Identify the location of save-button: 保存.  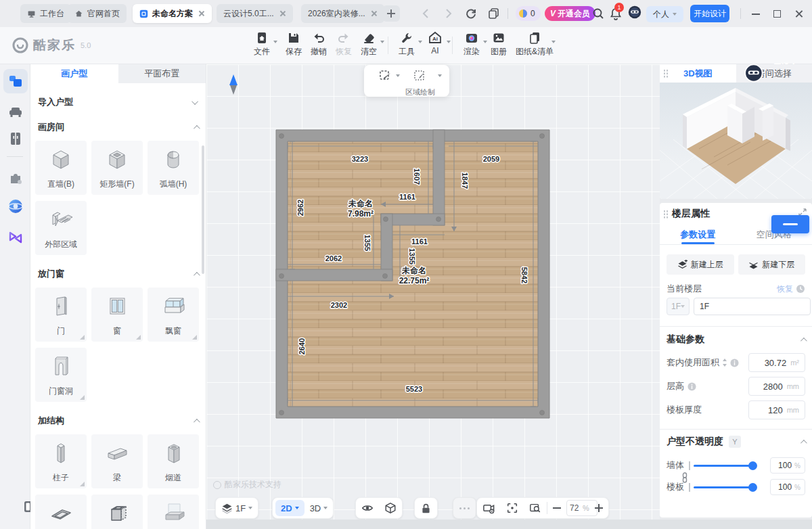
(294, 45).